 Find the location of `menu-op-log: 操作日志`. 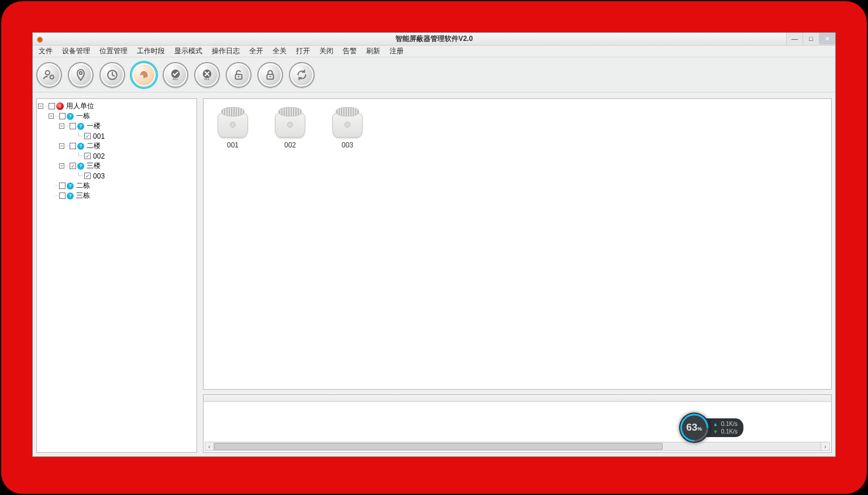

menu-op-log: 操作日志 is located at coordinates (226, 51).